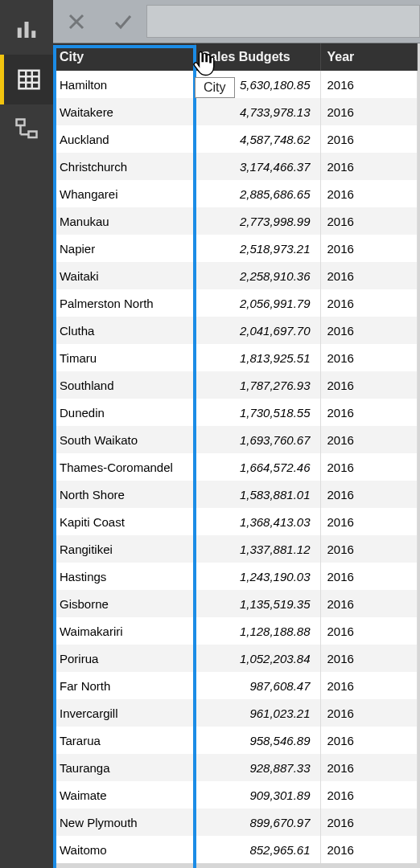 The image size is (420, 868). Describe the element at coordinates (235, 221) in the screenshot. I see `table-row: Manukau2,773,998.992016` at that location.